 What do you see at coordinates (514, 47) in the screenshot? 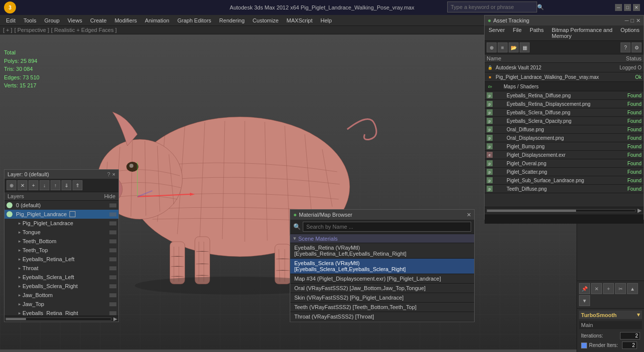
I see `at-btn-3: 📂` at bounding box center [514, 47].